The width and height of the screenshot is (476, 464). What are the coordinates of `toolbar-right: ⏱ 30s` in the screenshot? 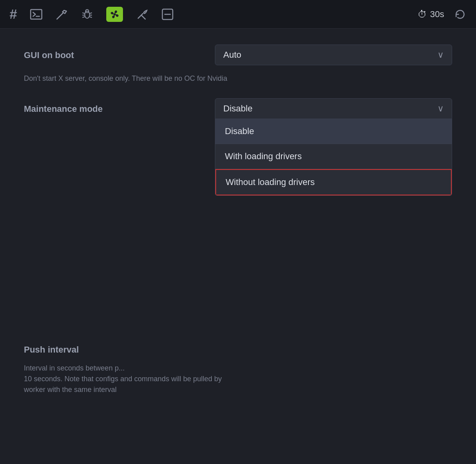 It's located at (442, 14).